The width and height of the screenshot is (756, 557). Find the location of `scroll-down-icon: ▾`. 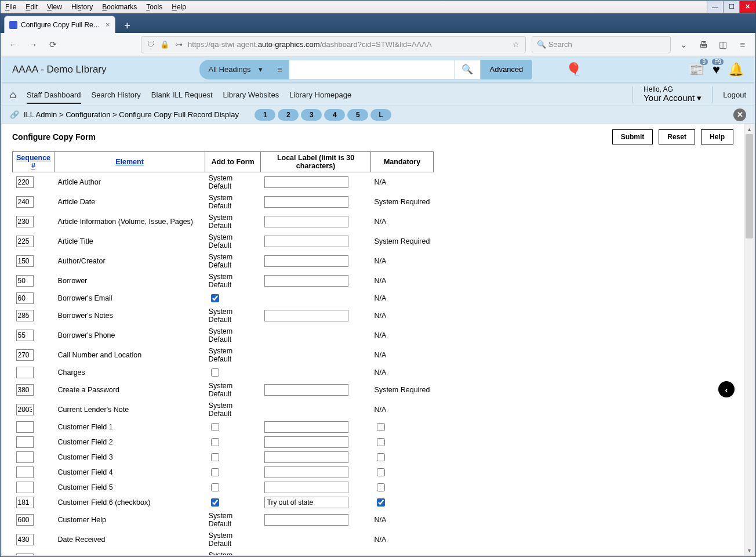

scroll-down-icon: ▾ is located at coordinates (749, 550).